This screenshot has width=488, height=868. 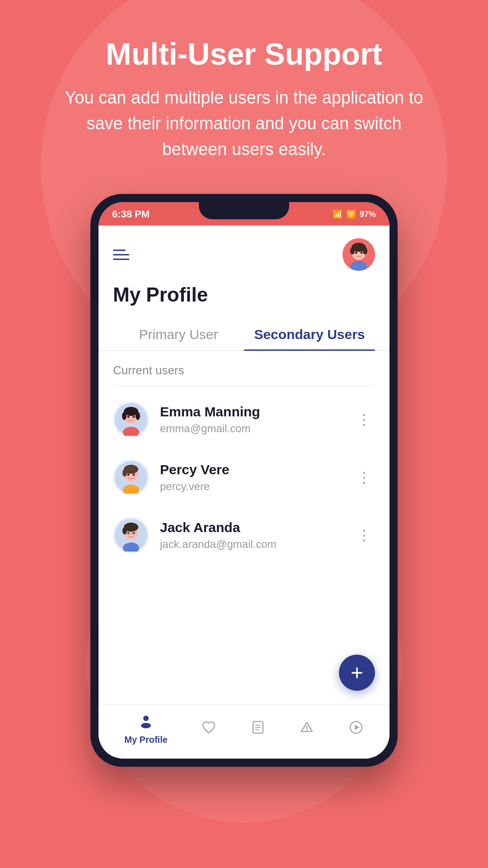 What do you see at coordinates (209, 729) in the screenshot?
I see `health-nav-icon` at bounding box center [209, 729].